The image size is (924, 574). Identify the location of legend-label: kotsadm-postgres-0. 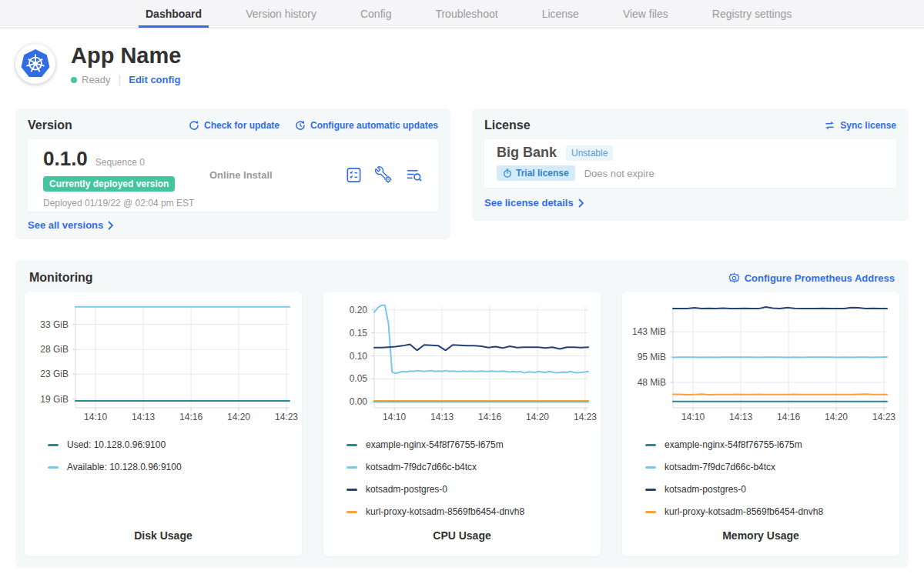
(407, 489).